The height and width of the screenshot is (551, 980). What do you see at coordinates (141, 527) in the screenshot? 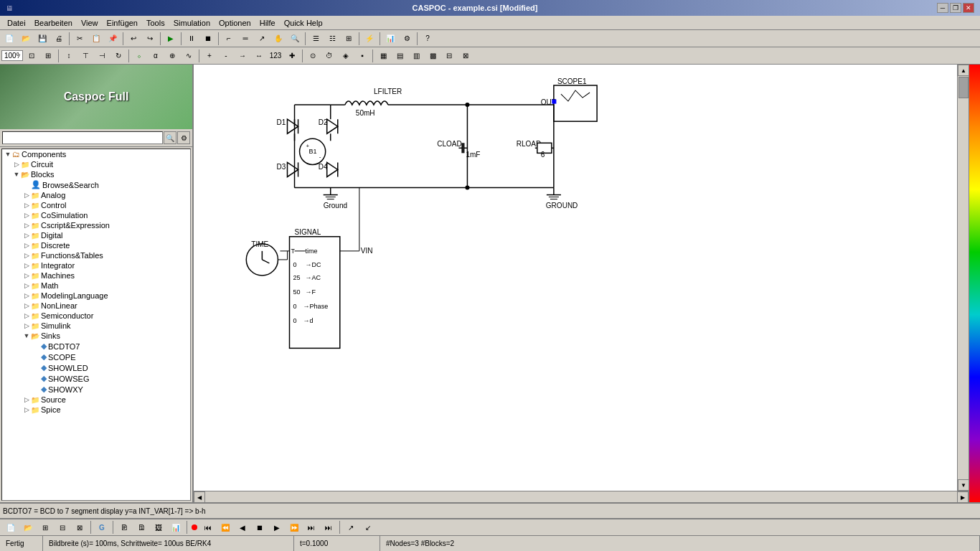
I see `bt-paste: 🖺` at bounding box center [141, 527].